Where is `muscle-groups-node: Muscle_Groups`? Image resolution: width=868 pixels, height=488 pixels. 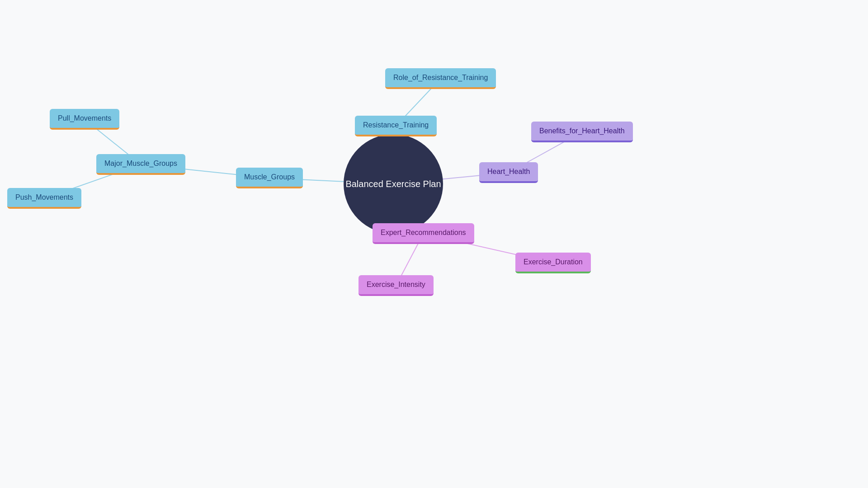
muscle-groups-node: Muscle_Groups is located at coordinates (269, 178).